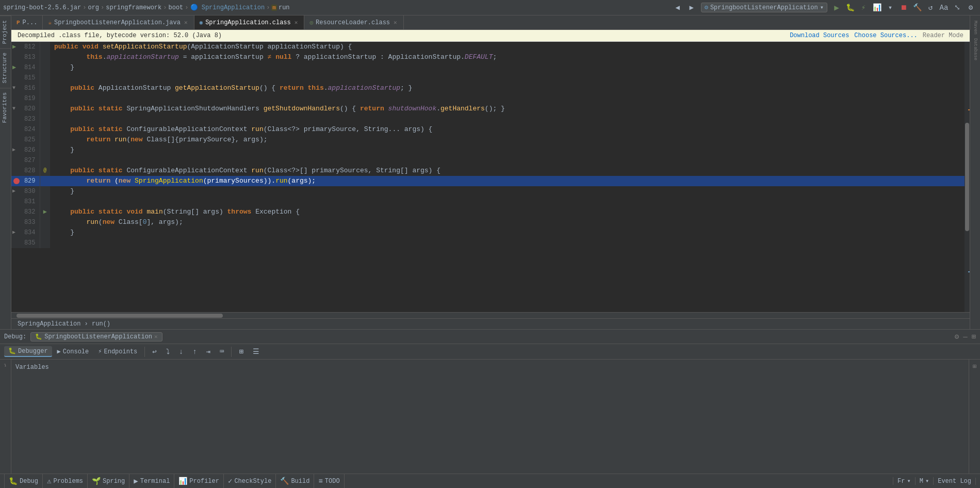 This screenshot has height=488, width=980. I want to click on status-checkstyle: ✓ CheckStyle, so click(250, 481).